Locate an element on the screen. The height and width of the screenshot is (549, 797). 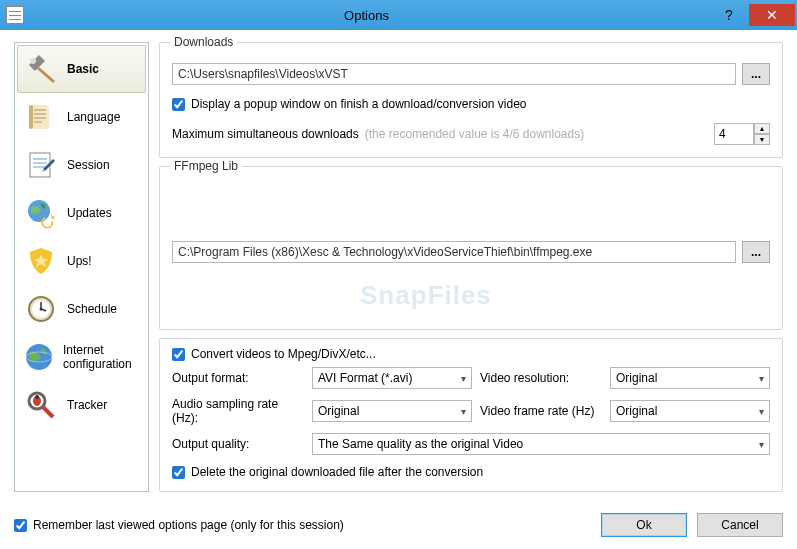
sidebar-item-label: Ups! is located at coordinates (80, 261).